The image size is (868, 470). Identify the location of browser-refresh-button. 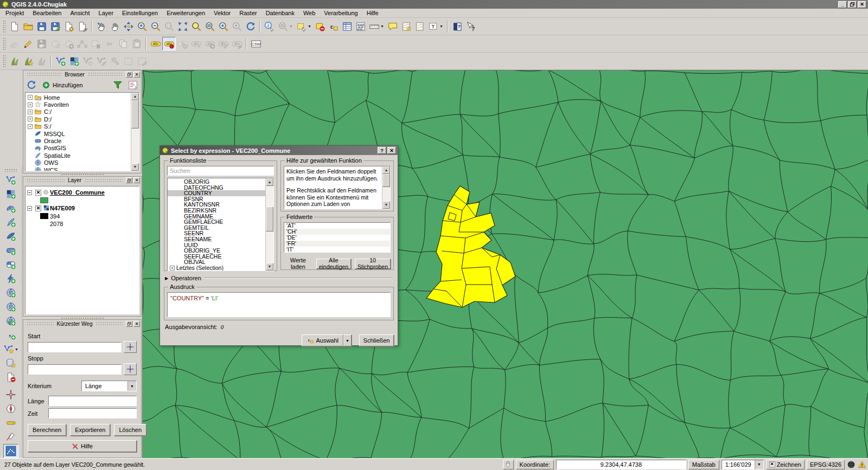
(31, 85).